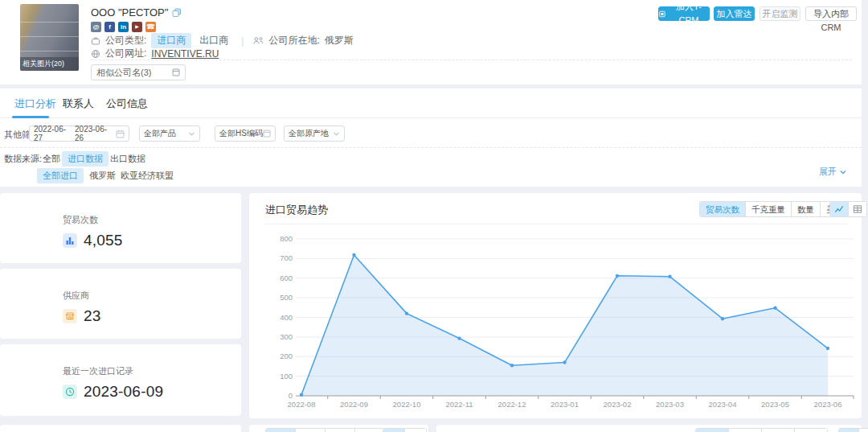 This screenshot has width=868, height=432. Describe the element at coordinates (82, 296) in the screenshot. I see `stat-label: 供应商` at that location.